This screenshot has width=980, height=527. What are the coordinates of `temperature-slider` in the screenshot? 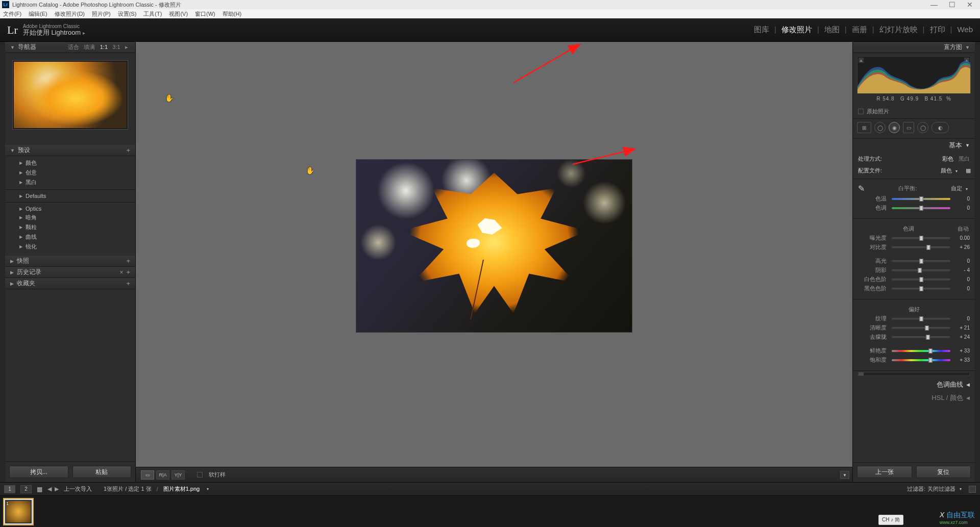 It's located at (921, 199).